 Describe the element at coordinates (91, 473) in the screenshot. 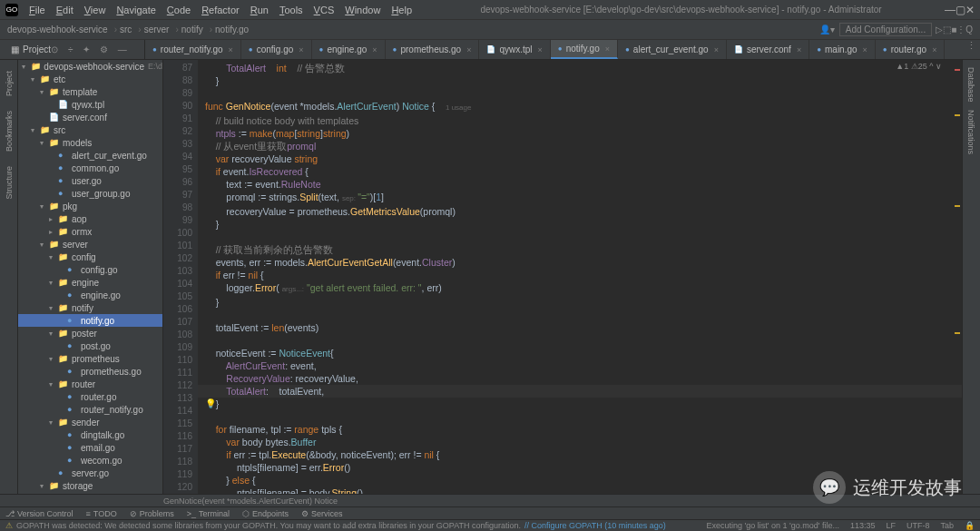

I see `tree-item-server-go: ●server.go` at that location.